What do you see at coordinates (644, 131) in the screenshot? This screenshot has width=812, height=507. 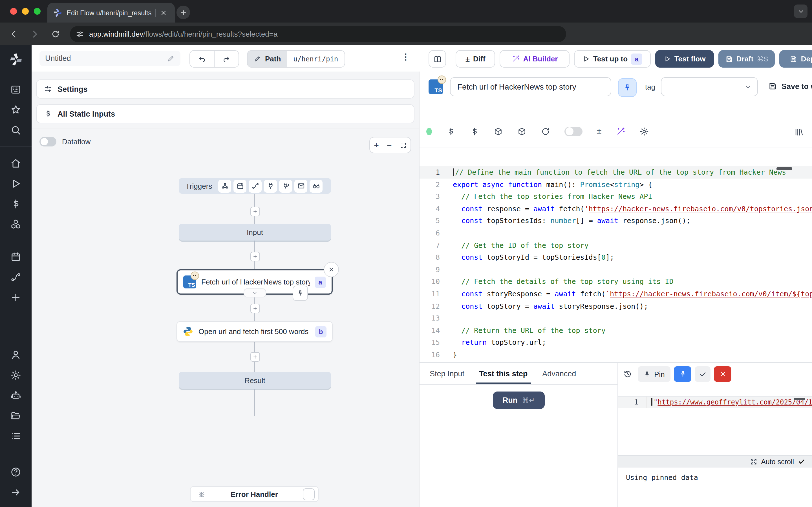 I see `editor-tool-settings-button` at bounding box center [644, 131].